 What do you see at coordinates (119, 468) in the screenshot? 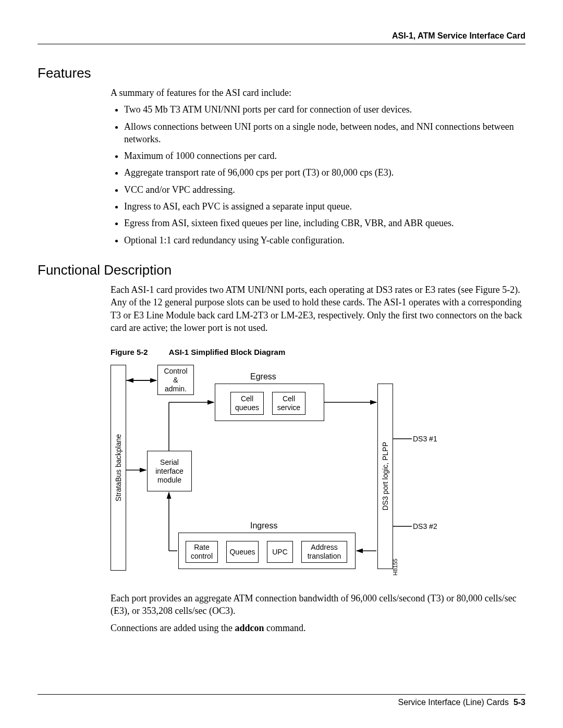
I see `stratabus-backplane-label: StrataBus backplane` at bounding box center [119, 468].